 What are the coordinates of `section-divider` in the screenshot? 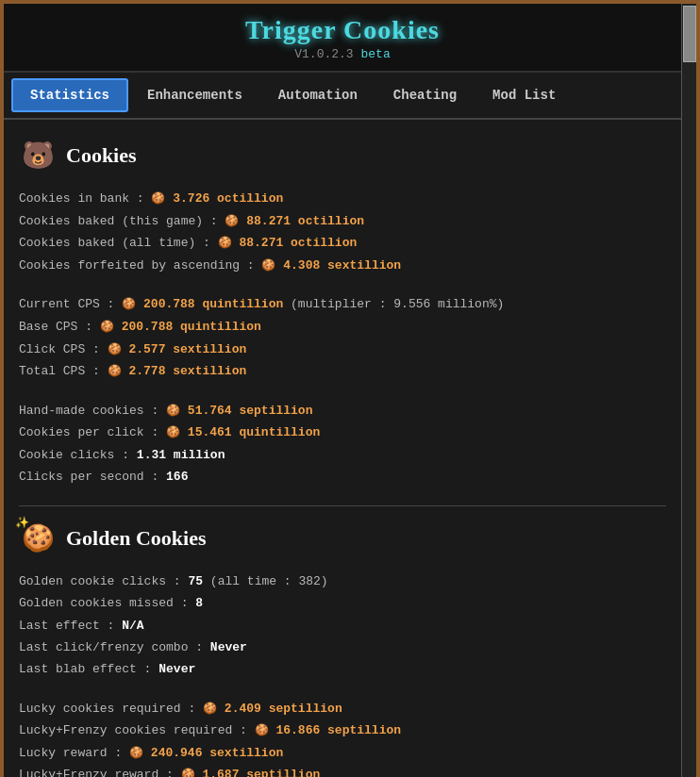 It's located at (342, 505).